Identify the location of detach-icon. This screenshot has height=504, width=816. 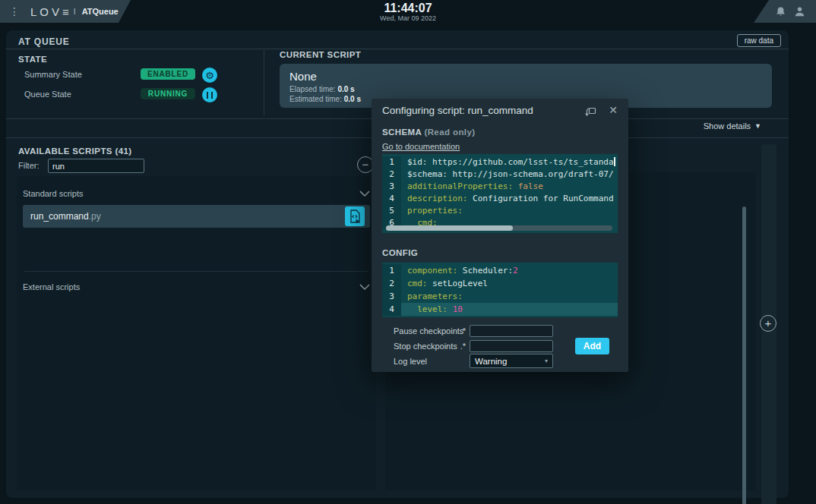
(590, 111).